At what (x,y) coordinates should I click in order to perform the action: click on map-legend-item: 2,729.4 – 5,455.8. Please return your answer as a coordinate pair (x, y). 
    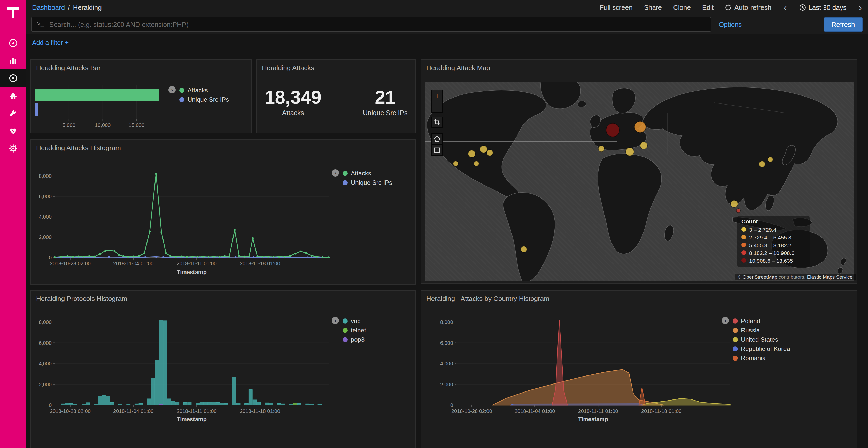
    Looking at the image, I should click on (773, 237).